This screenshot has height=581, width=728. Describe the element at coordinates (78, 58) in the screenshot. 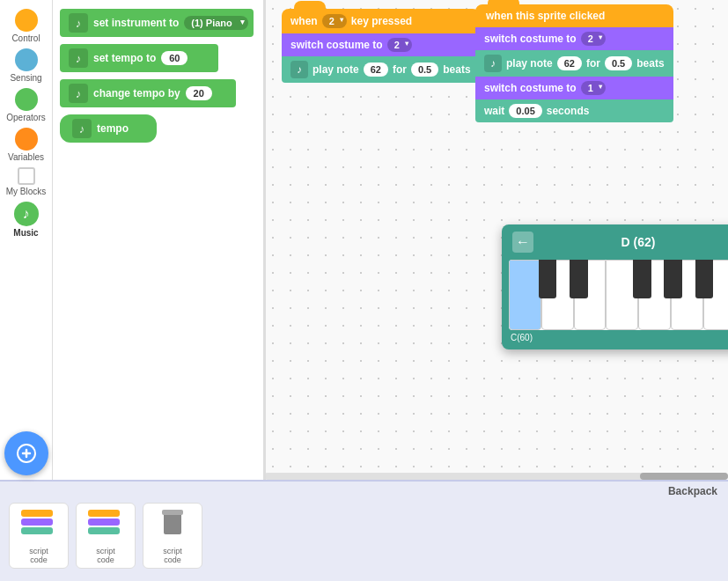

I see `music-note-icon2` at that location.